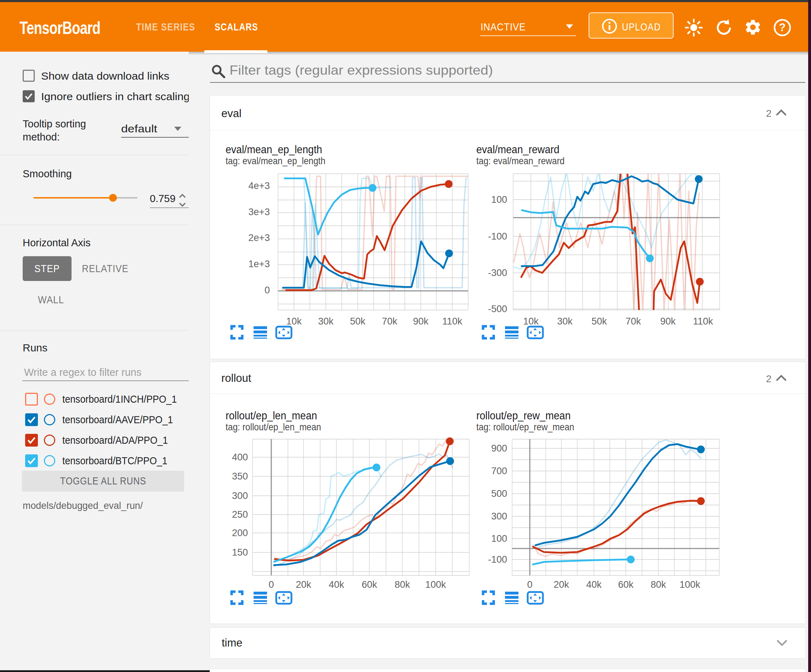 The image size is (811, 672). I want to click on svg-text: 2e+3, so click(259, 238).